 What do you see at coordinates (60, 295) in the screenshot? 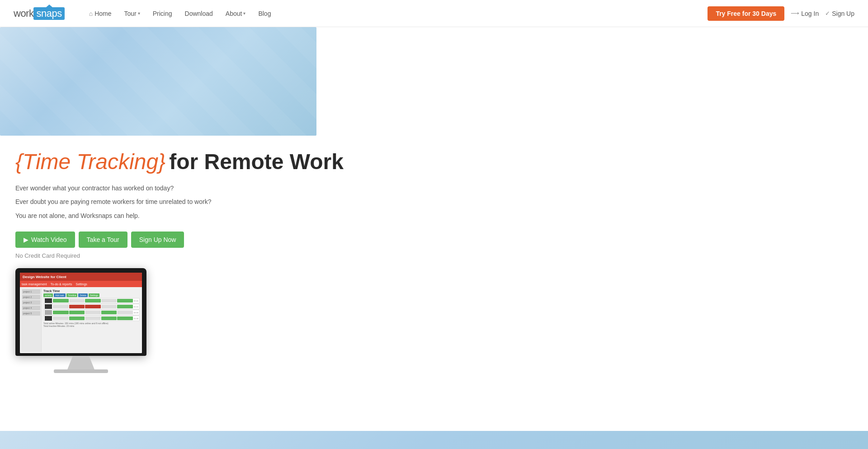
I see `screen-btn-2: Add task` at bounding box center [60, 295].